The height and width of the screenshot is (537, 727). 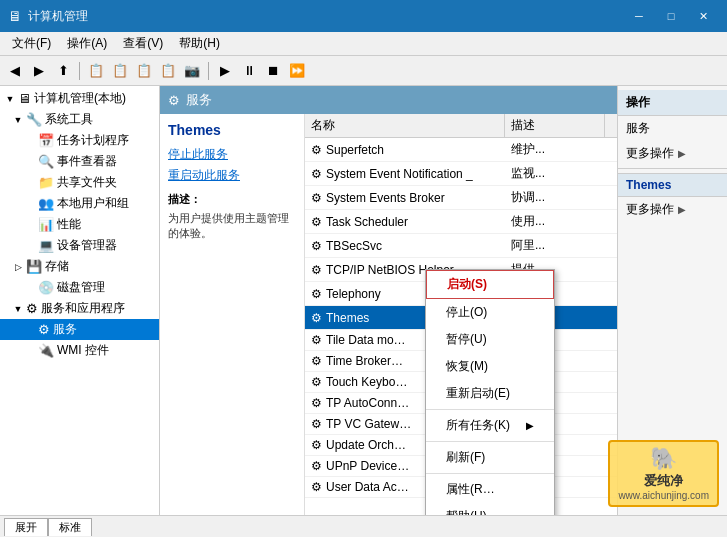 What do you see at coordinates (555, 150) in the screenshot?
I see `service-desc: 维护...` at bounding box center [555, 150].